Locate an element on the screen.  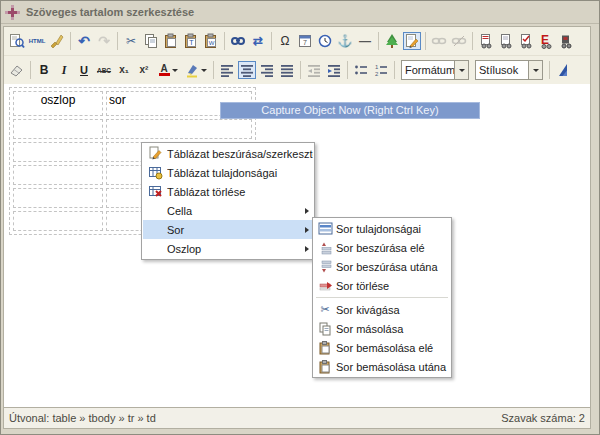
menu-item-label: Oszlop is located at coordinates (234, 249).